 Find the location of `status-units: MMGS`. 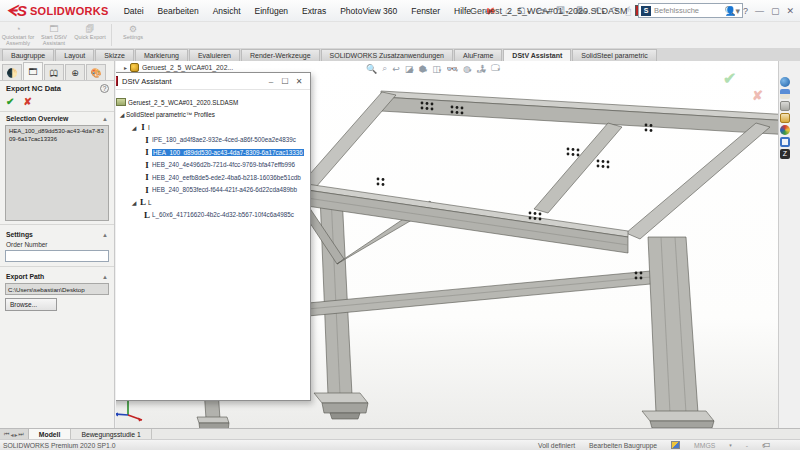

status-units: MMGS is located at coordinates (704, 446).